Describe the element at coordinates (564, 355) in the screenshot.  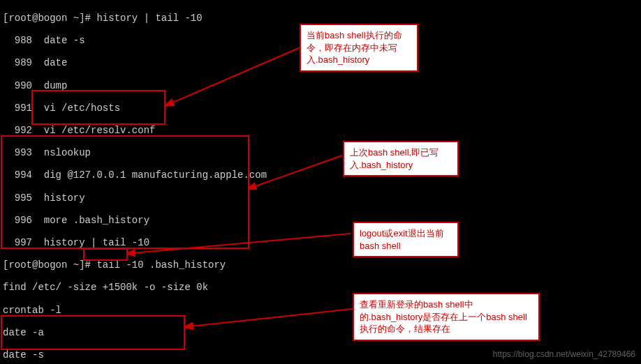
I see `watermark-text: https://blog.csdn.net/weixin_42789466` at that location.